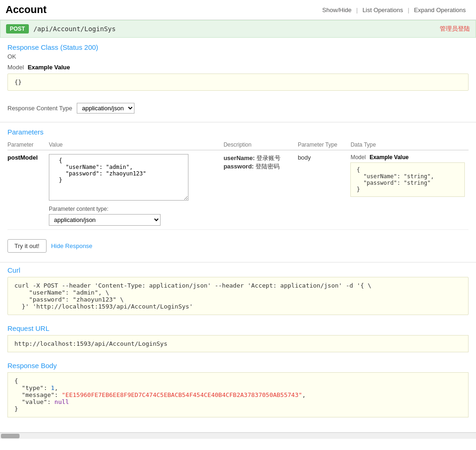  What do you see at coordinates (337, 10) in the screenshot?
I see `show-hide-link: Show/Hide` at bounding box center [337, 10].